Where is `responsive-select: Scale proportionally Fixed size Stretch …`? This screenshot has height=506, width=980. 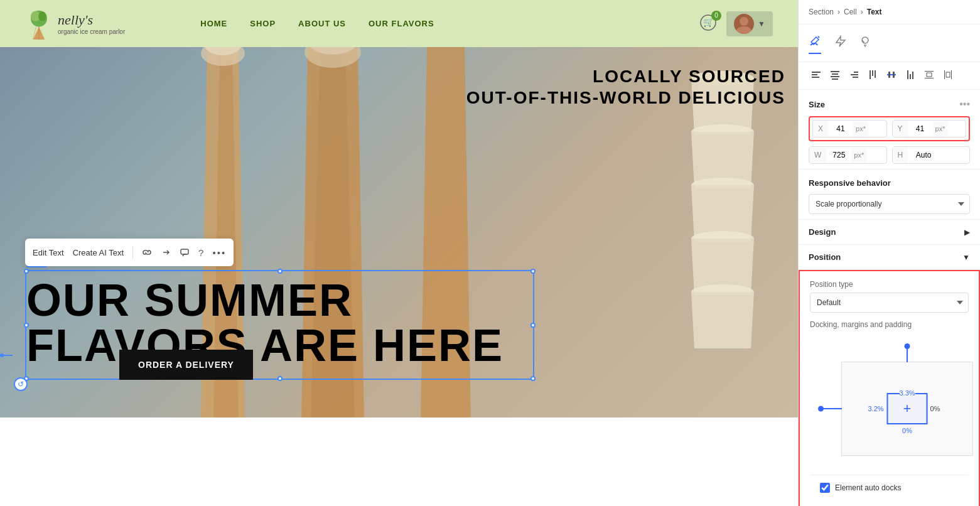 responsive-select: Scale proportionally Fixed size Stretch … is located at coordinates (889, 204).